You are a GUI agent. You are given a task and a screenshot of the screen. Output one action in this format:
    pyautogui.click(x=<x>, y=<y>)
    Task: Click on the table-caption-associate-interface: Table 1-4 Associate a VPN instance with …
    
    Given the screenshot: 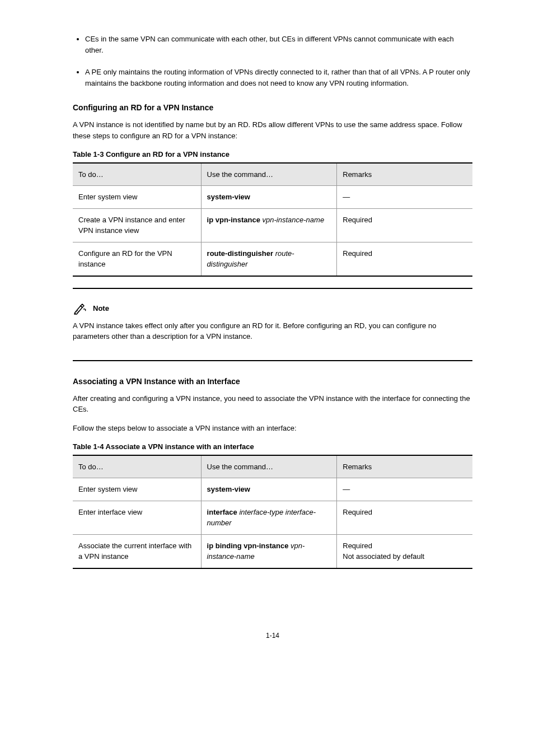 What is the action you would take?
    pyautogui.click(x=273, y=447)
    